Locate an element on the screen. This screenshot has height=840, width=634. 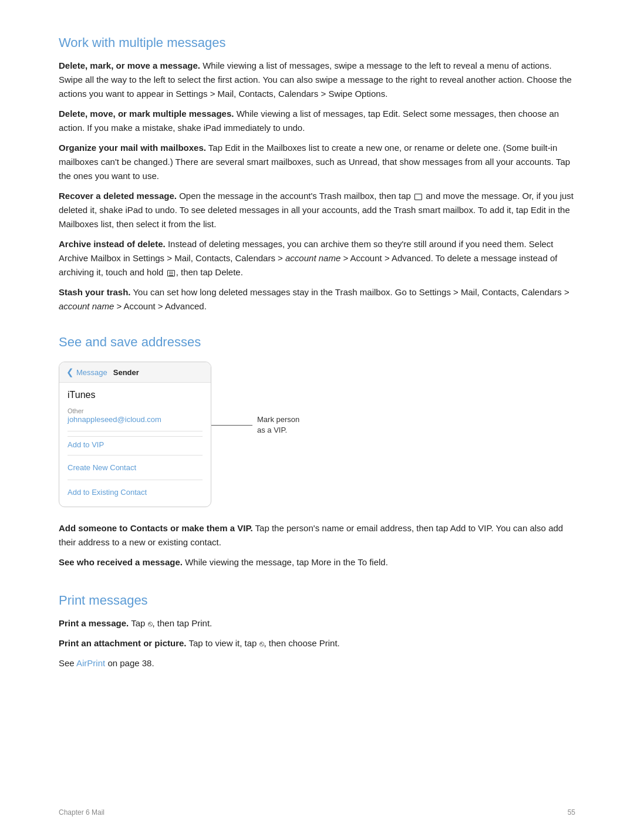
contact-card-body: iTunes Other johnappleseed@icloud.com Ad… is located at coordinates (135, 445).